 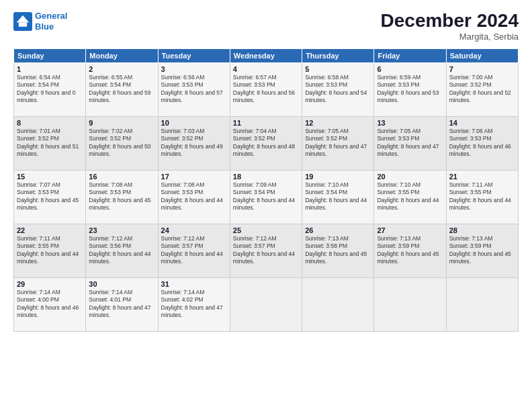 I want to click on table-row: 28 Sunrise: 7:13 AMSunset: 3:59 PMDaylig…, so click(x=482, y=250).